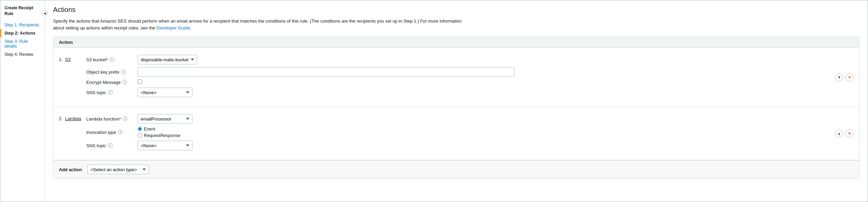 Image resolution: width=868 pixels, height=202 pixels. What do you see at coordinates (470, 119) in the screenshot?
I see `lambda-function-row: Lambda function* ℹ emailProcessor` at bounding box center [470, 119].